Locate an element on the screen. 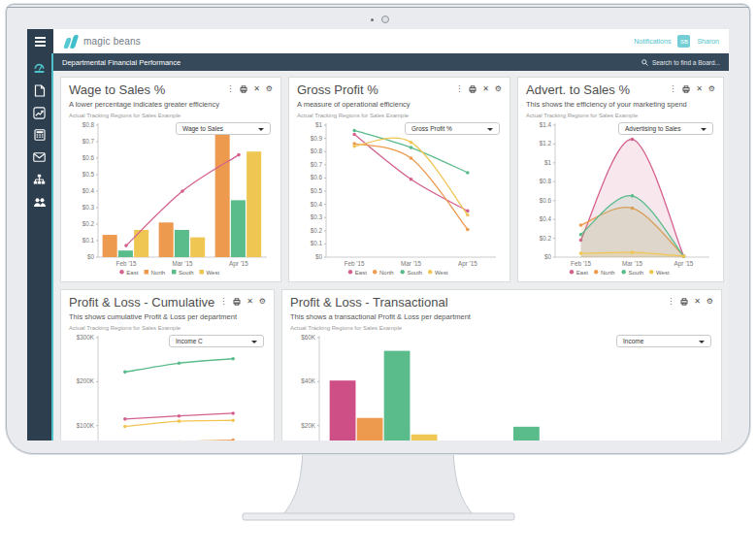 The height and width of the screenshot is (555, 756). mail-icon is located at coordinates (39, 157).